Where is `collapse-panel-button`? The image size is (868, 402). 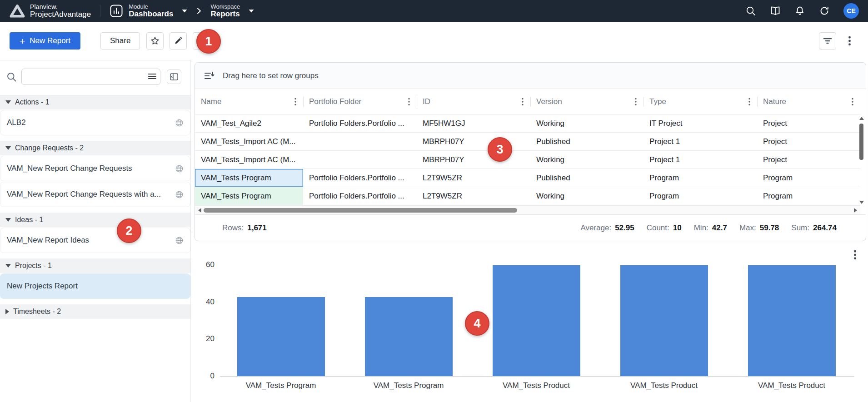 collapse-panel-button is located at coordinates (174, 77).